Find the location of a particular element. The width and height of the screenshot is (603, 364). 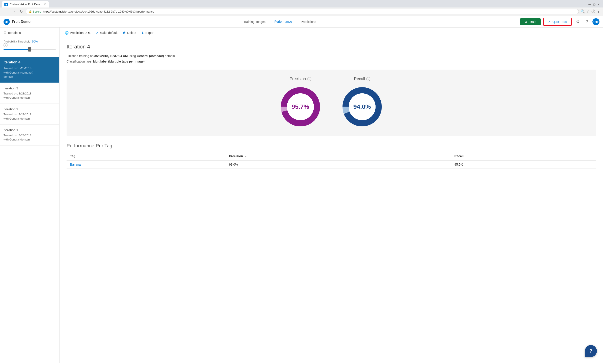

iteration-info: Finished training on 3/28/2018, 10:37:04… is located at coordinates (331, 59).